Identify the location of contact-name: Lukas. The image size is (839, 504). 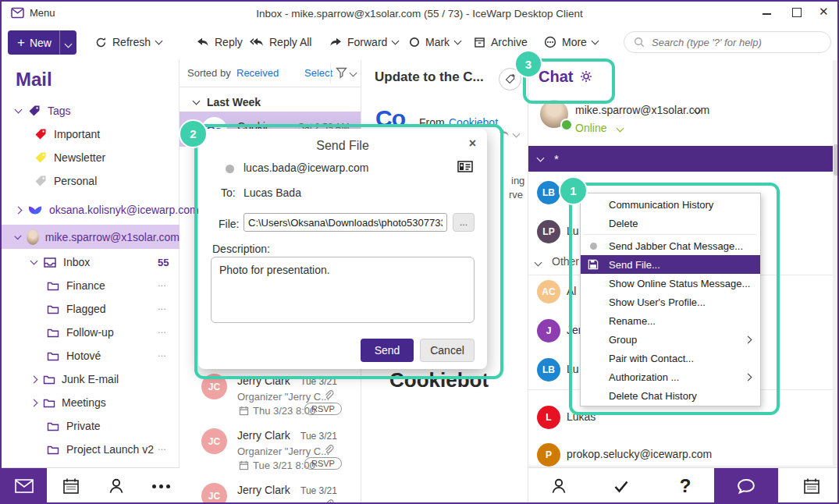
(581, 417).